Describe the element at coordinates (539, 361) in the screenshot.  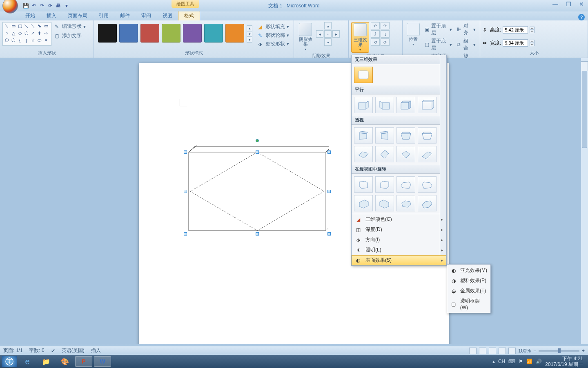
I see `tray-volume-icon: 🔊` at that location.